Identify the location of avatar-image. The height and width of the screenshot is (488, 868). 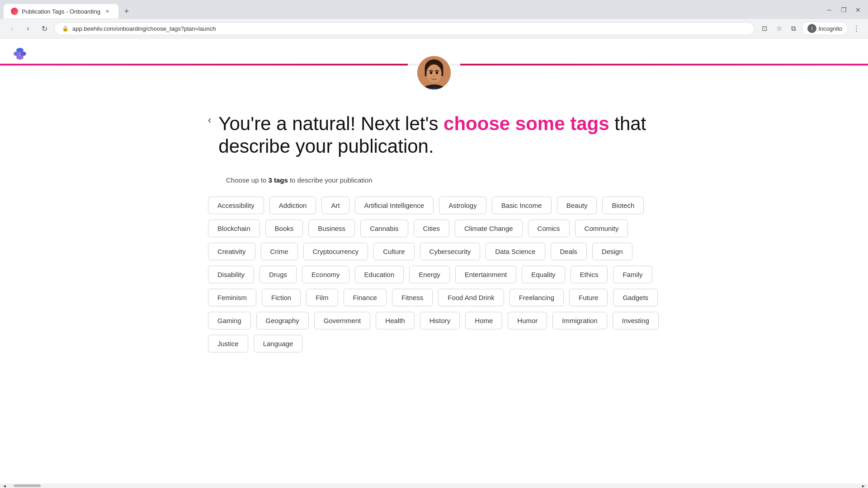
(434, 73).